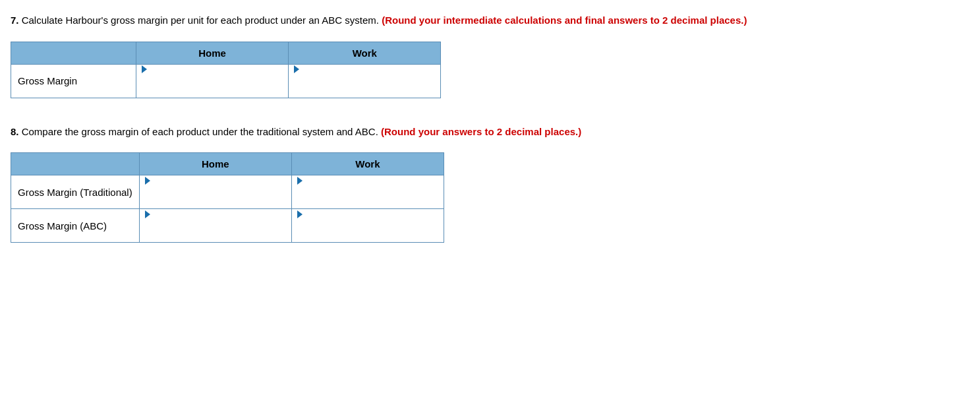 This screenshot has height=403, width=980. I want to click on question-7-text: 7. Calculate Harbour's gross margin per …, so click(490, 21).